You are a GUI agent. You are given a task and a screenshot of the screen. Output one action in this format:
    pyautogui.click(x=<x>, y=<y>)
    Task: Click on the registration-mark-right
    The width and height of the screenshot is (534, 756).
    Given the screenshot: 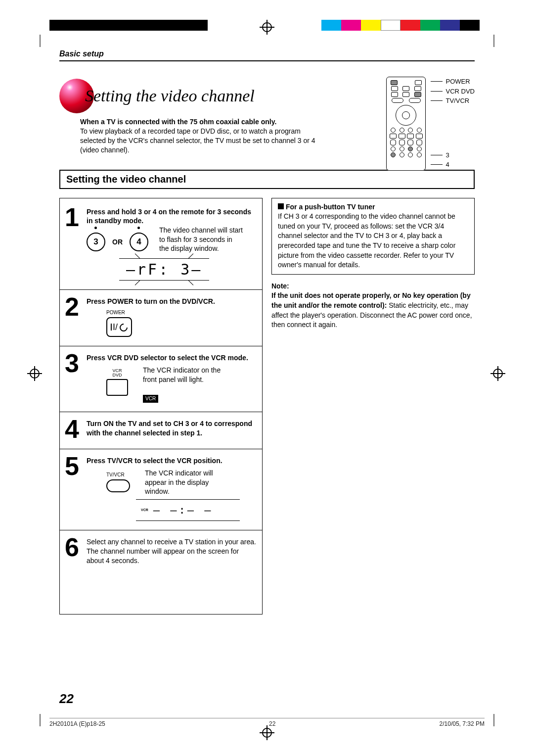 What is the action you would take?
    pyautogui.click(x=498, y=374)
    